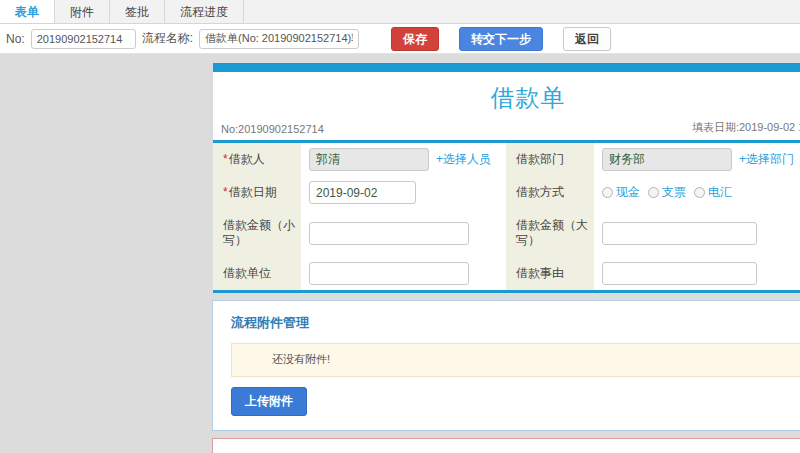 Image resolution: width=800 pixels, height=453 pixels. I want to click on amount-lowercase-input, so click(389, 234).